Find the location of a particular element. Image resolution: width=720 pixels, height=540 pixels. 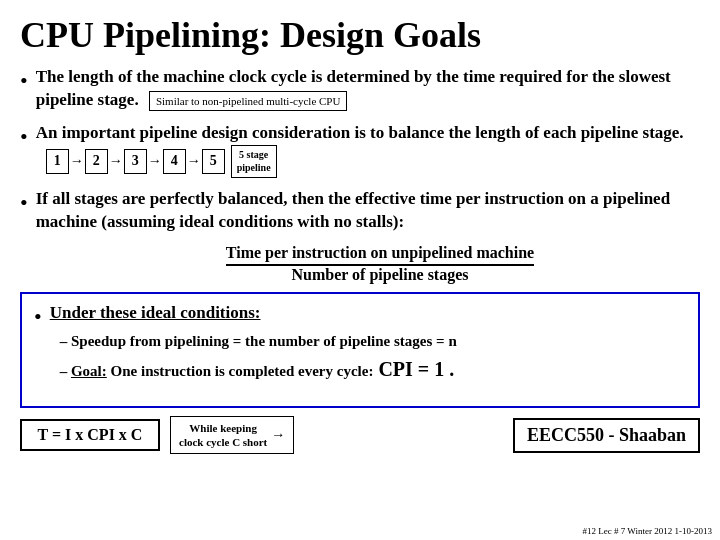

bullet-item-3: • If all stages are perfectly balanced, … is located at coordinates (360, 211).